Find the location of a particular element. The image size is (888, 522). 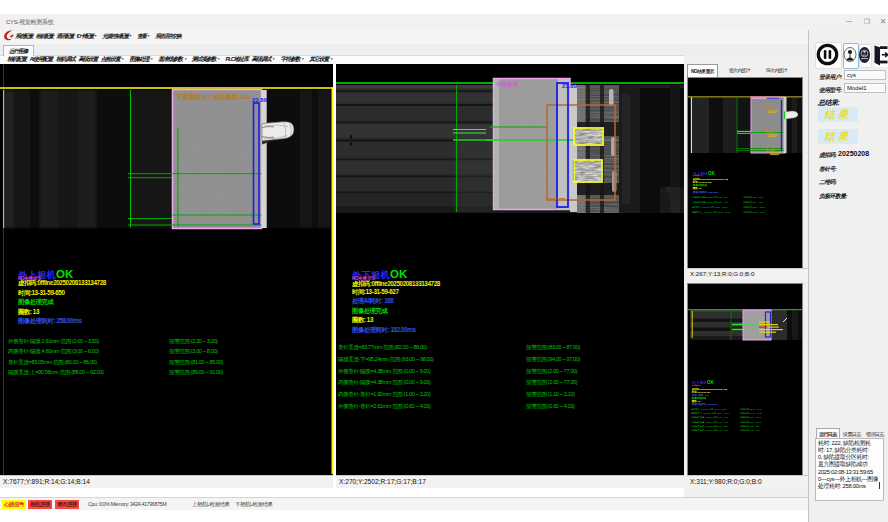

tool-baseline-params: 基准线参数 ▼ is located at coordinates (173, 60).